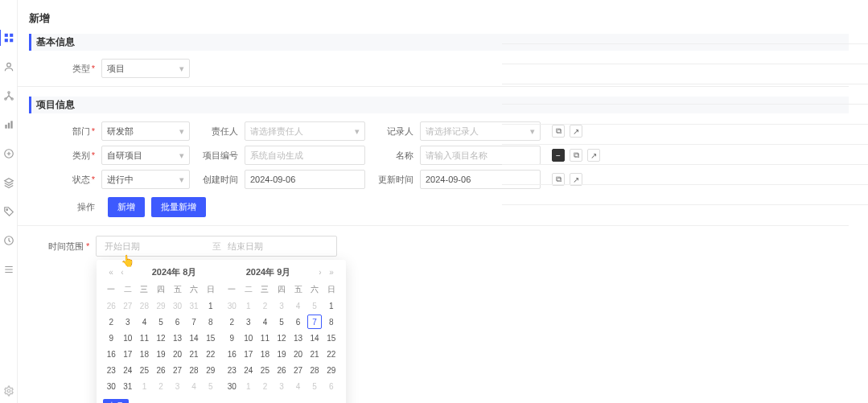  What do you see at coordinates (216, 246) in the screenshot?
I see `daterange-input: 开始日期 至 结束日期` at bounding box center [216, 246].